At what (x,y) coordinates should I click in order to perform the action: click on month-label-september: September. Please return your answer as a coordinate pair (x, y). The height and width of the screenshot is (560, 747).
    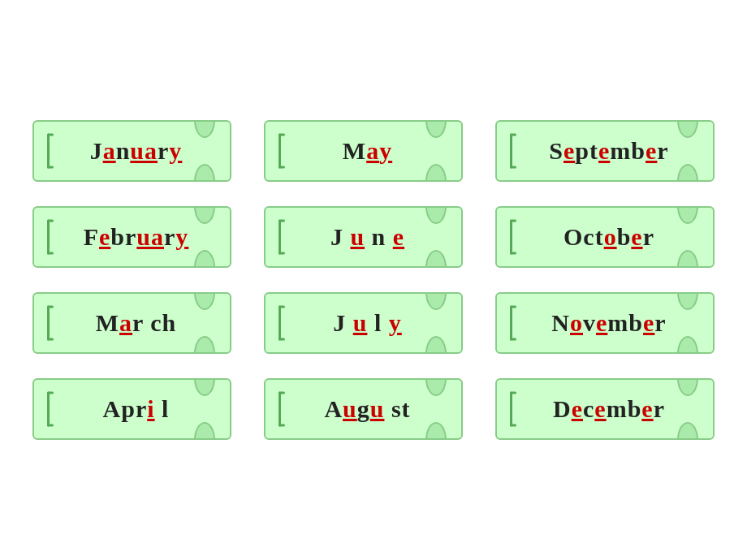
    Looking at the image, I should click on (604, 151).